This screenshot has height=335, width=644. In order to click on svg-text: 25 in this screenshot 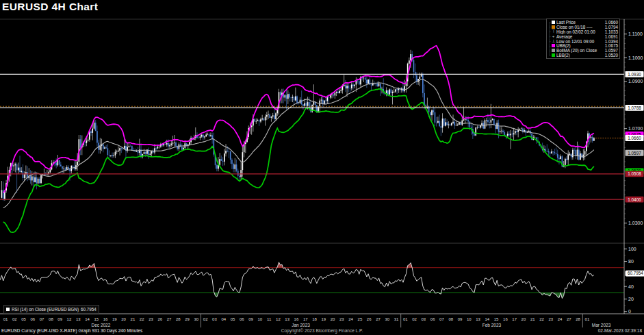, I will do `click(360, 319)`.